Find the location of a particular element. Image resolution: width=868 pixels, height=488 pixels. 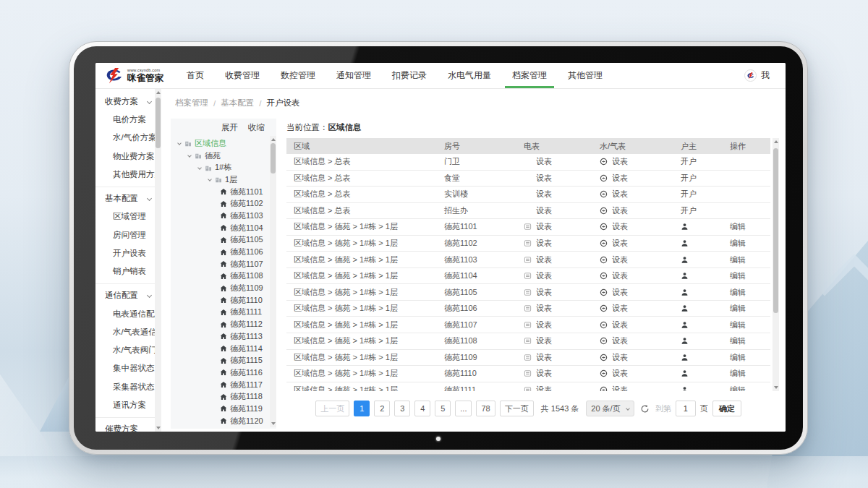

sidebar-item: 物业费方案 is located at coordinates (129, 156).